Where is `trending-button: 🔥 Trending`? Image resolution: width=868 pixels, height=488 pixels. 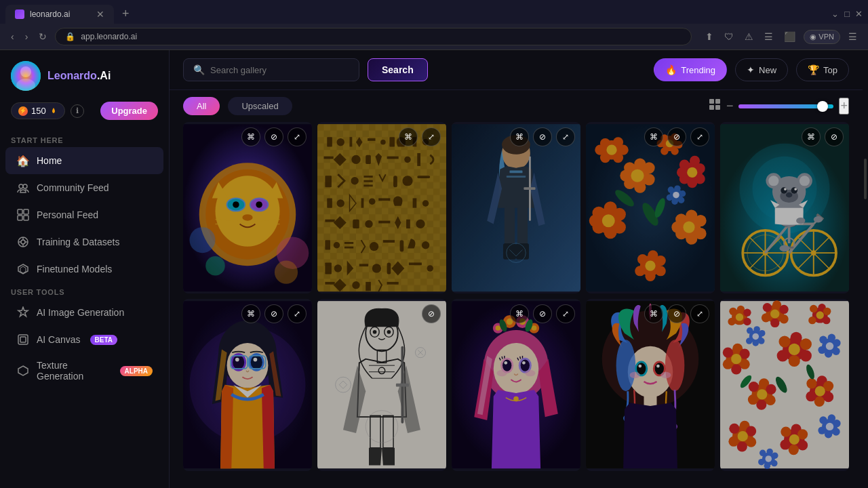
trending-button: 🔥 Trending is located at coordinates (690, 70).